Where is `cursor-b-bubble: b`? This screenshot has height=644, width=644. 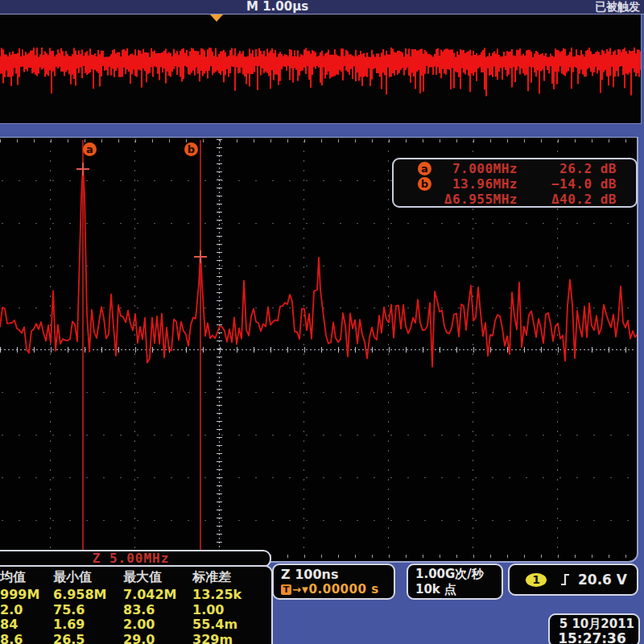 cursor-b-bubble: b is located at coordinates (192, 150).